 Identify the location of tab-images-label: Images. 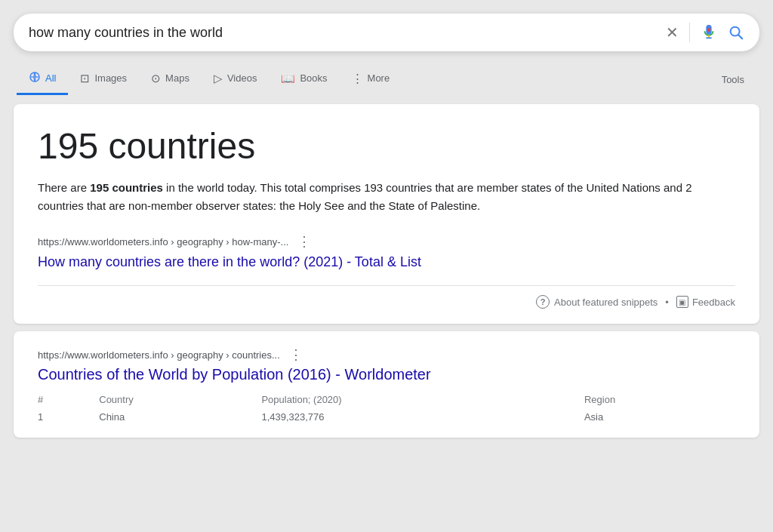
(110, 78).